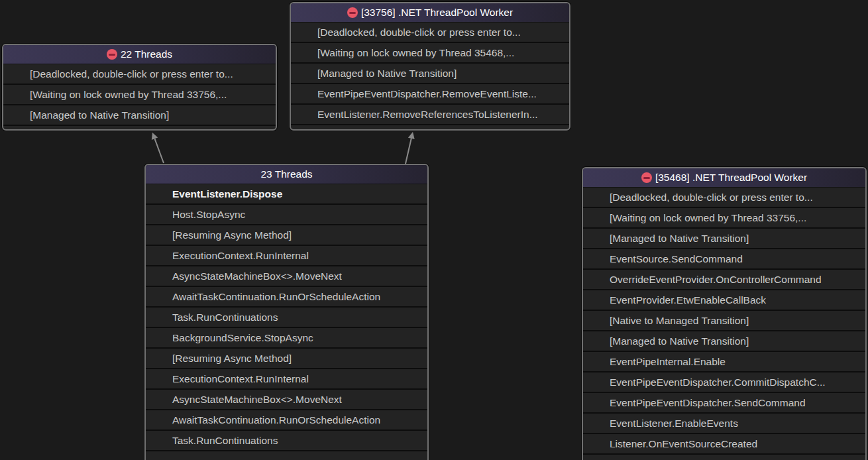 This screenshot has height=460, width=868. I want to click on stack-frame: EventPipeEventDispatcher.CommitDispatchC…, so click(724, 383).